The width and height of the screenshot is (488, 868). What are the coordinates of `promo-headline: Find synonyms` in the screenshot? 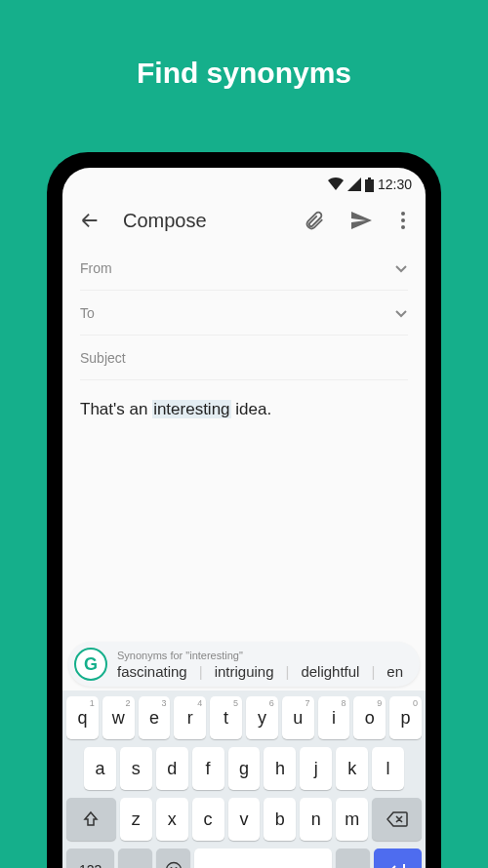 It's located at (244, 45).